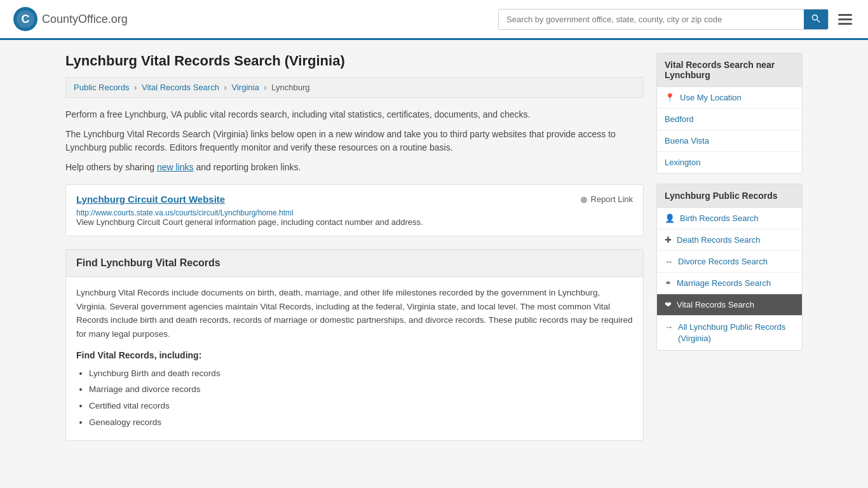 Image resolution: width=868 pixels, height=488 pixels. Describe the element at coordinates (355, 114) in the screenshot. I see `intro-paragraph-1: Perform a free Lynchburg, VA public vita…` at that location.